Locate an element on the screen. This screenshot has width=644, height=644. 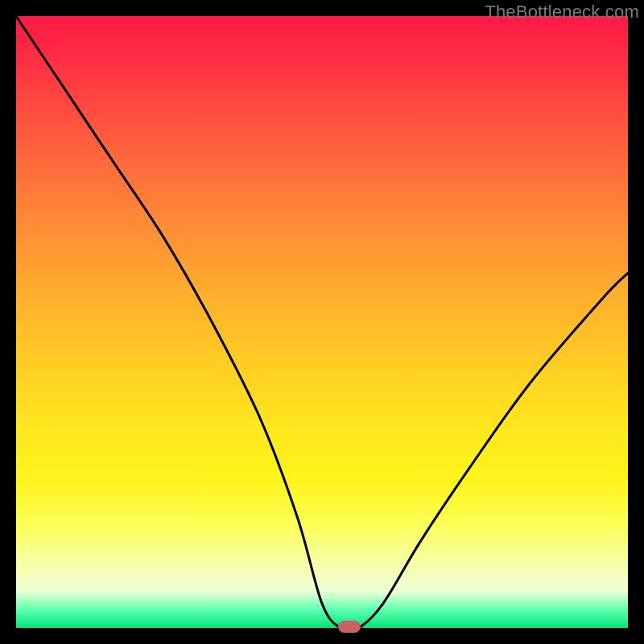
watermark-text: TheBottleneck.com is located at coordinates (562, 12).